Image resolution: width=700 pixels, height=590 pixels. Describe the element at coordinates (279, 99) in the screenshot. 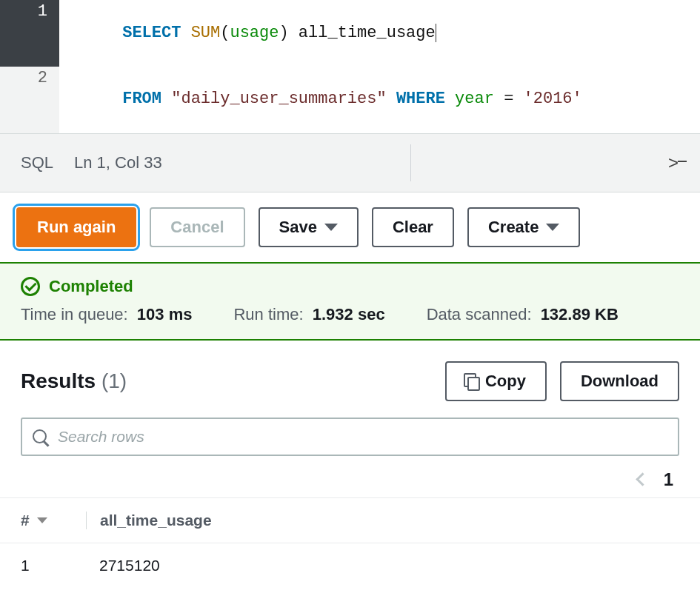

I see `string-literal: "daily_user_summaries"` at that location.